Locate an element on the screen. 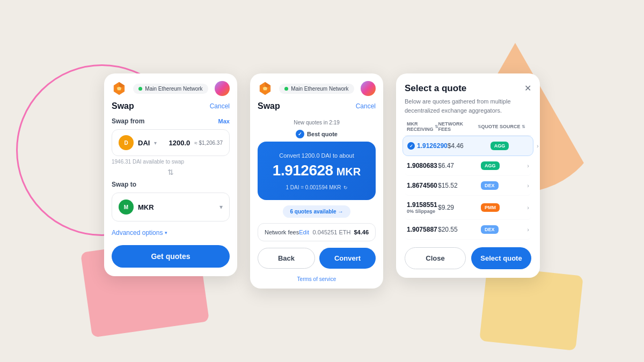  card1-header: Main Ethereum Network is located at coordinates (171, 87).